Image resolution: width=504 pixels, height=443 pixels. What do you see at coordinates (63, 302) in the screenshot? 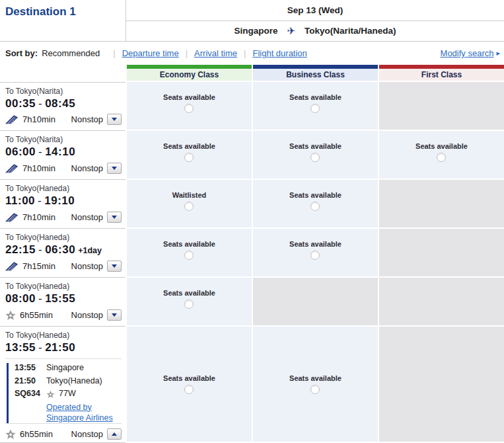
I see `flight-info: To Tokyo(Haneda) 08:00-15:55 6h55min Non…` at bounding box center [63, 302].